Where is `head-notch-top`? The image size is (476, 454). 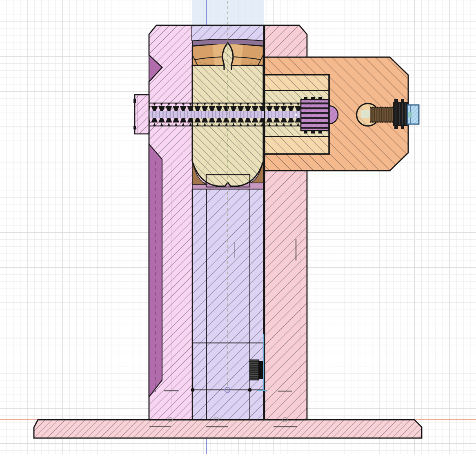 head-notch-top is located at coordinates (135, 101).